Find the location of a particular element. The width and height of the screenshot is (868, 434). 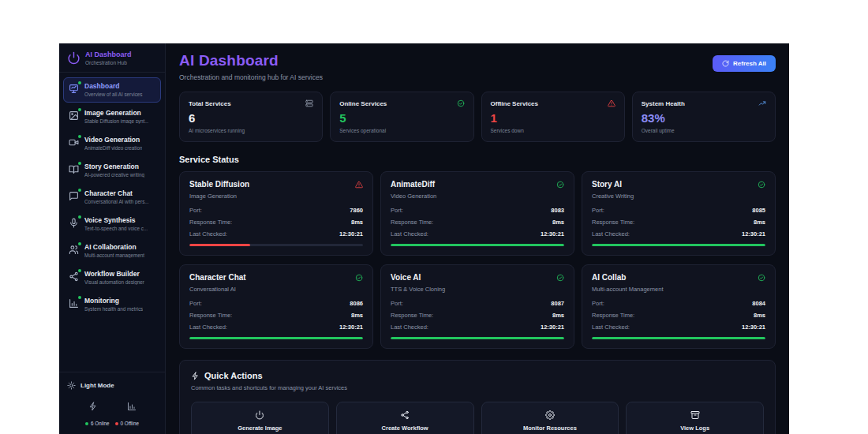

sidebar-item-image-generation: Image GenerationStable Diffusion image s… is located at coordinates (112, 117).